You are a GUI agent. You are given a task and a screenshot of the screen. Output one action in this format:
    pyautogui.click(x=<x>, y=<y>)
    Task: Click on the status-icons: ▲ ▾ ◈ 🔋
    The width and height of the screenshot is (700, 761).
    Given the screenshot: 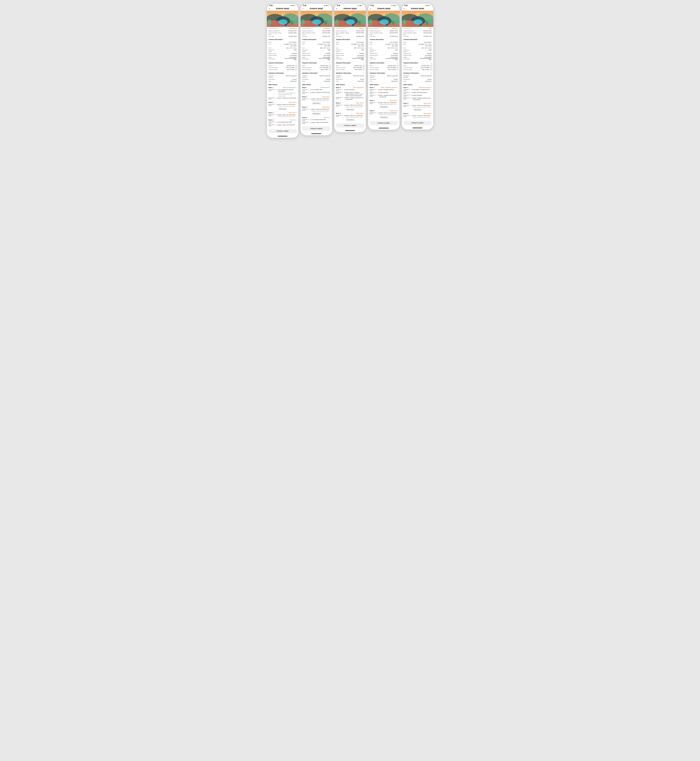 What is the action you would take?
    pyautogui.click(x=394, y=6)
    